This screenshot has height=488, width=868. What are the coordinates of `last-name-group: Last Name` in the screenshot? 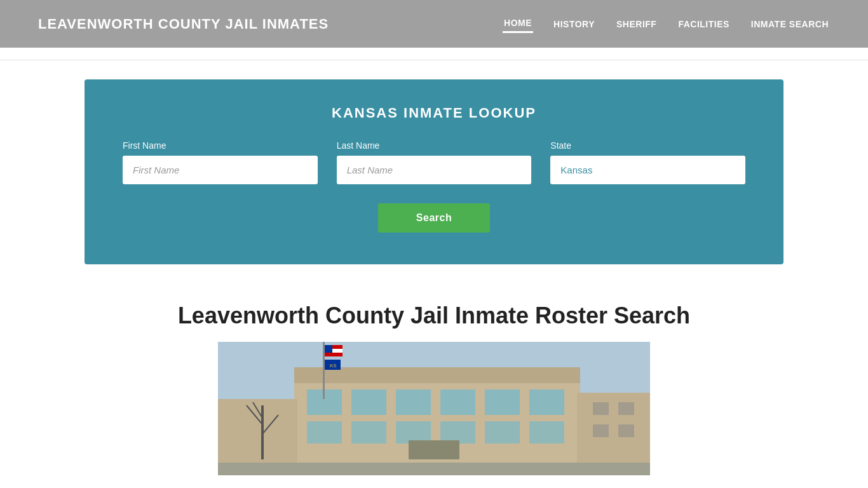 It's located at (435, 163).